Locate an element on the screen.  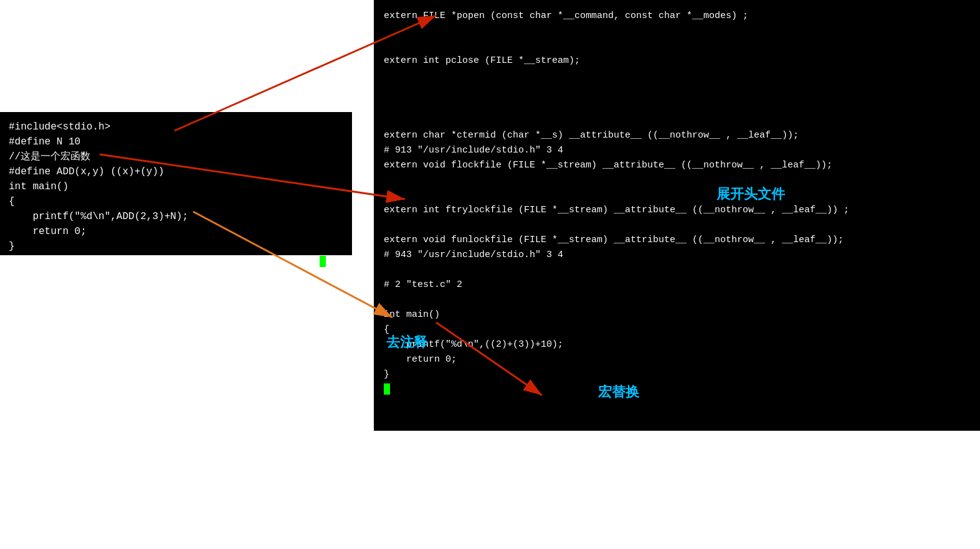
hash-943-line: # 943 "/usr/include/stdio.h" 3 4 is located at coordinates (473, 255).